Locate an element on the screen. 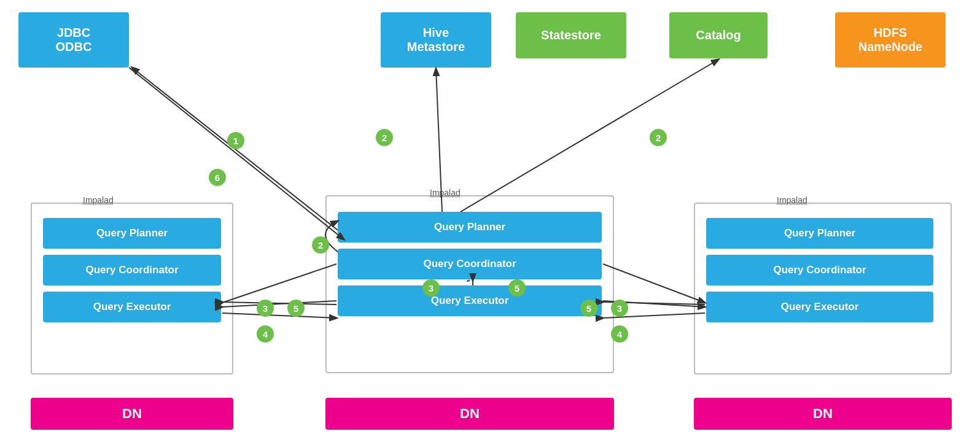 Image resolution: width=980 pixels, height=442 pixels. badge-5-center: 5 is located at coordinates (517, 288).